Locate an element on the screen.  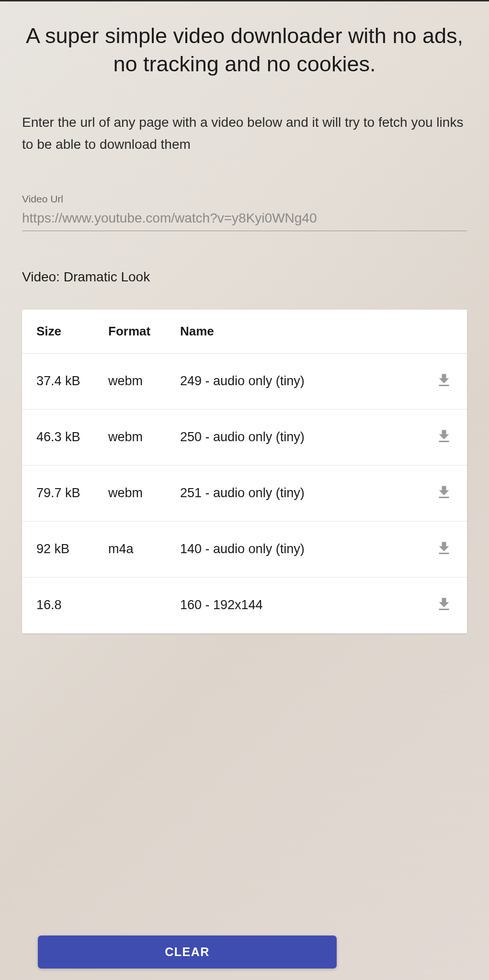
url-input-group: Video Url is located at coordinates (244, 212).